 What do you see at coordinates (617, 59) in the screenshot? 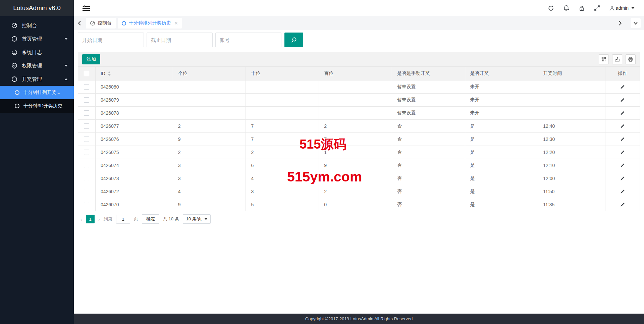
I see `export-icon` at bounding box center [617, 59].